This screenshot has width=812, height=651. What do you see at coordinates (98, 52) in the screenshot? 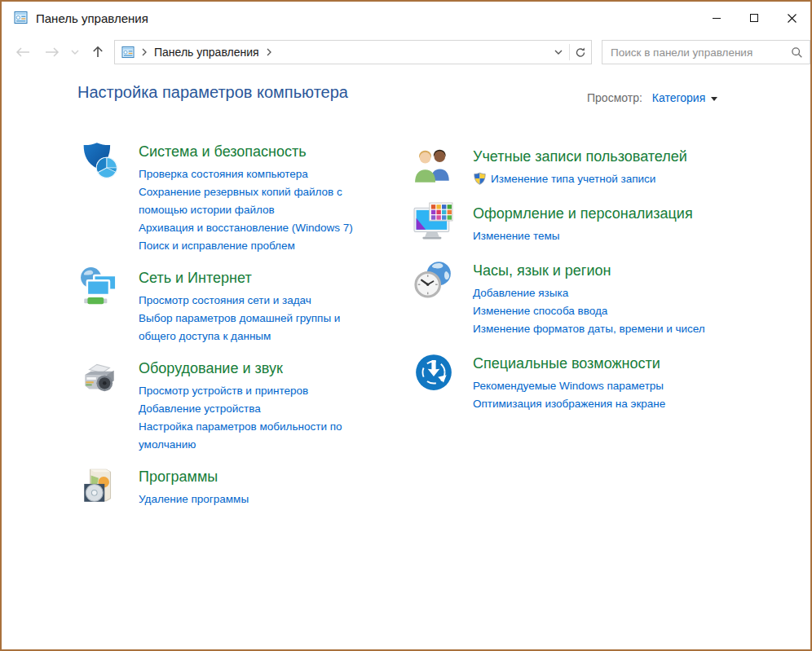
I see `up-icon` at bounding box center [98, 52].